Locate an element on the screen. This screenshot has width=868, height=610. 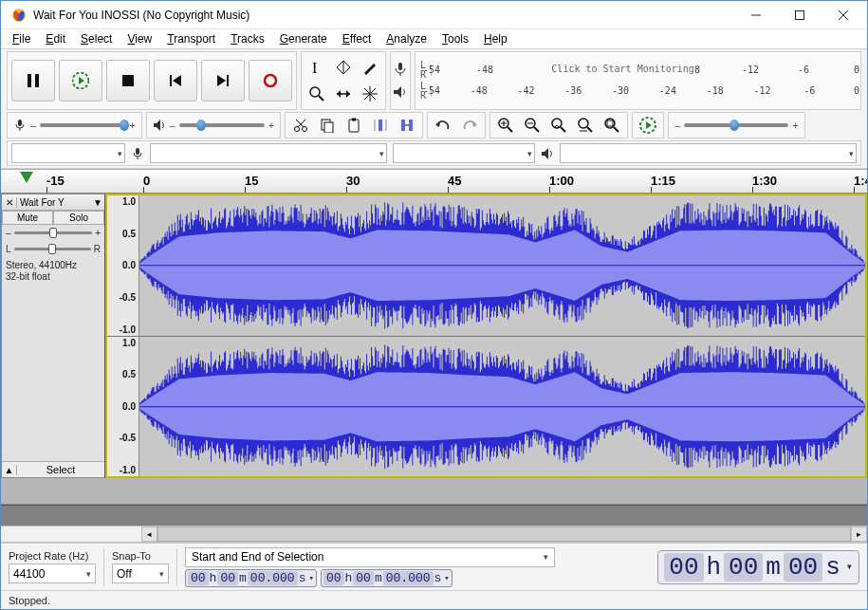
menu-bar: File Edit Select View Transport Tracks G… is located at coordinates (434, 39).